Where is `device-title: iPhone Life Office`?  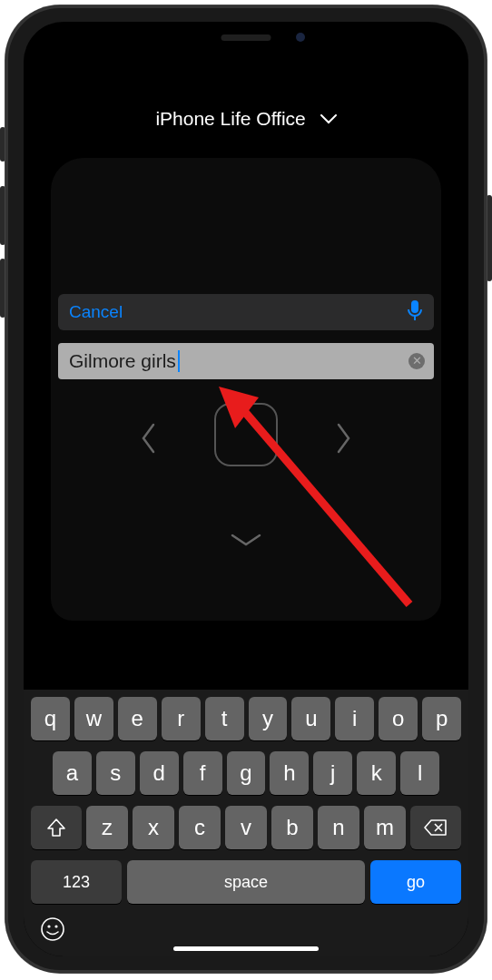 device-title: iPhone Life Office is located at coordinates (231, 118).